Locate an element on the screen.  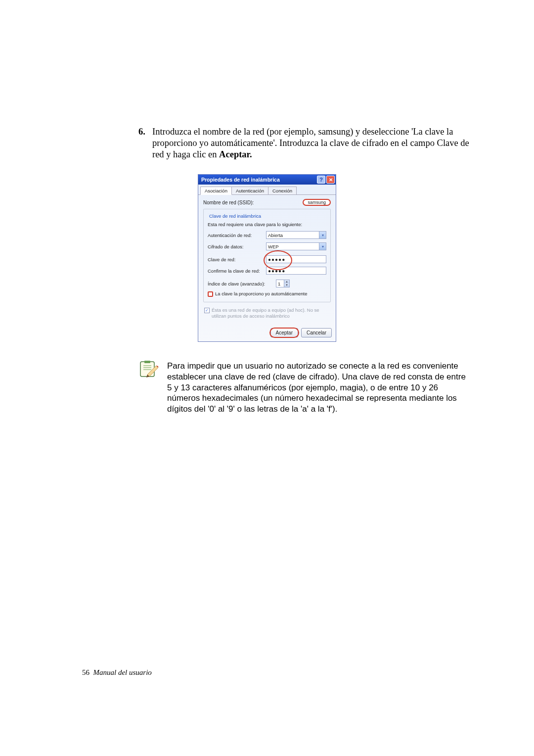
tabs: Asociación Autenticación Conexión is located at coordinates (267, 190).